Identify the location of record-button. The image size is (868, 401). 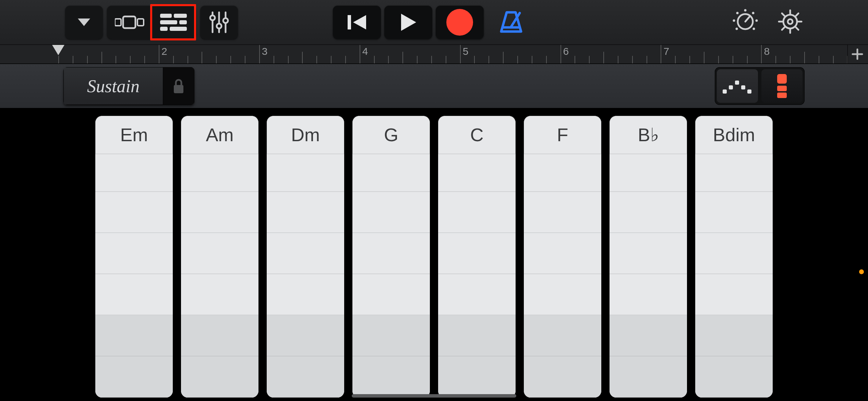
(460, 22).